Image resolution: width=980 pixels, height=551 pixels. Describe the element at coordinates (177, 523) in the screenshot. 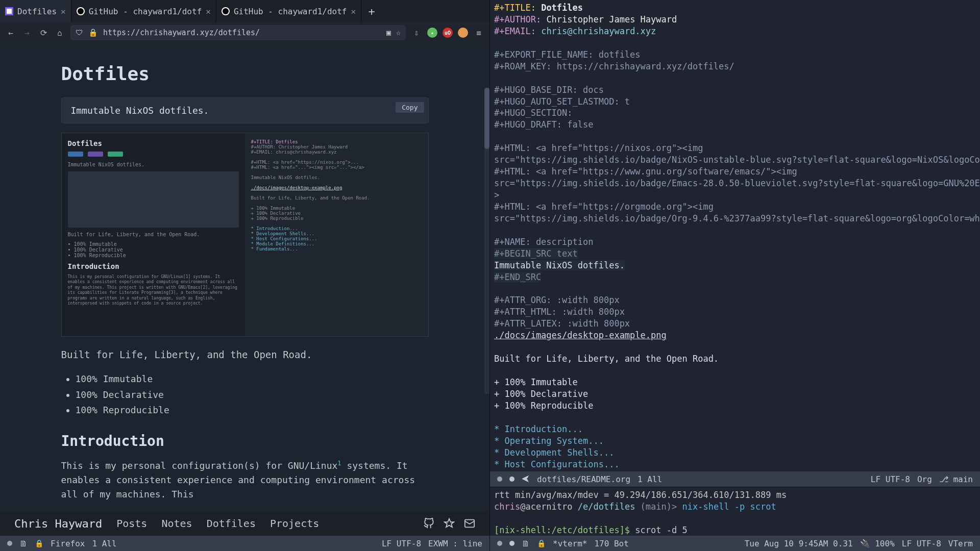

I see `nav-notes: Notes` at that location.